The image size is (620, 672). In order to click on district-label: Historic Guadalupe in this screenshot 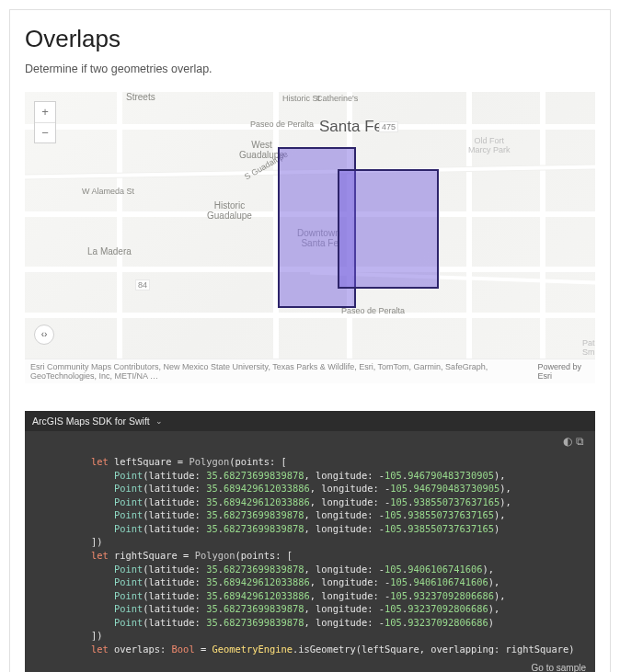, I will do `click(230, 211)`.